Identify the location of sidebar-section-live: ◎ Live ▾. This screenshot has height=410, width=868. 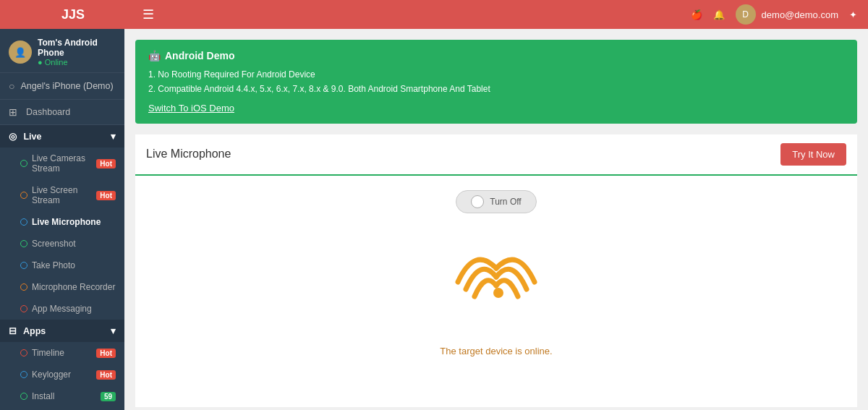
(62, 136).